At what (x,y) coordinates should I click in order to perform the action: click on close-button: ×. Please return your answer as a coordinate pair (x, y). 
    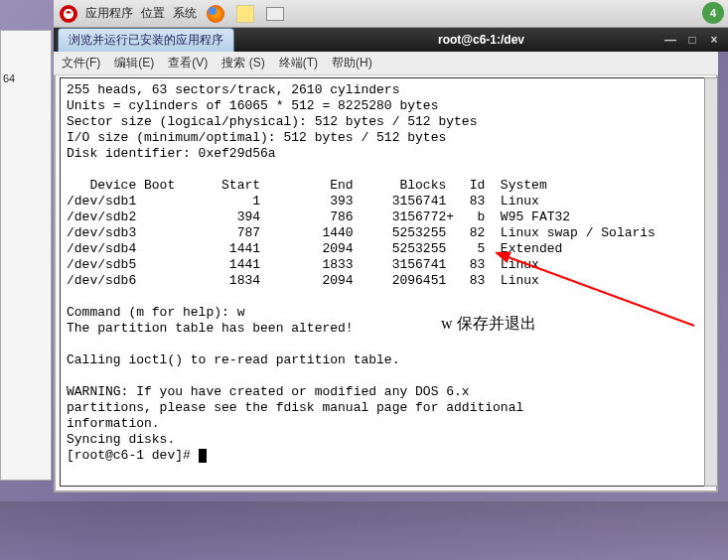
    Looking at the image, I should click on (714, 40).